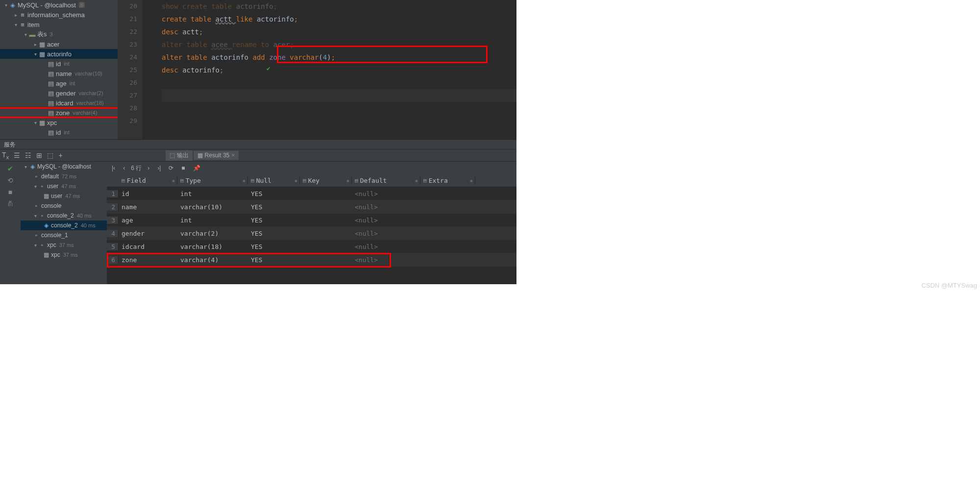 The width and height of the screenshot is (980, 490). Describe the element at coordinates (33, 24) in the screenshot. I see `schema-label: item` at that location.